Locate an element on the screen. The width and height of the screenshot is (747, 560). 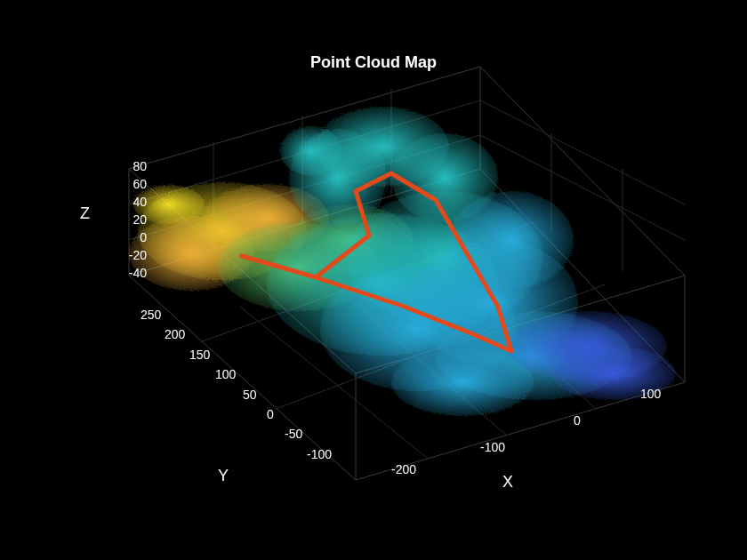
y-axis-label: Y is located at coordinates (223, 476).